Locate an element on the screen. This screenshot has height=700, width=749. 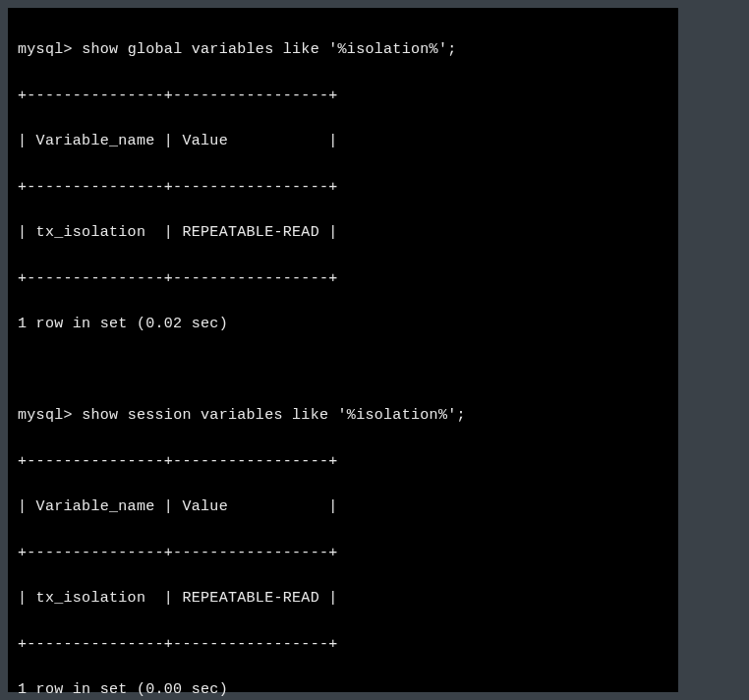
prompt-line-2: mysql> show session variables like '%iso… is located at coordinates (343, 415).